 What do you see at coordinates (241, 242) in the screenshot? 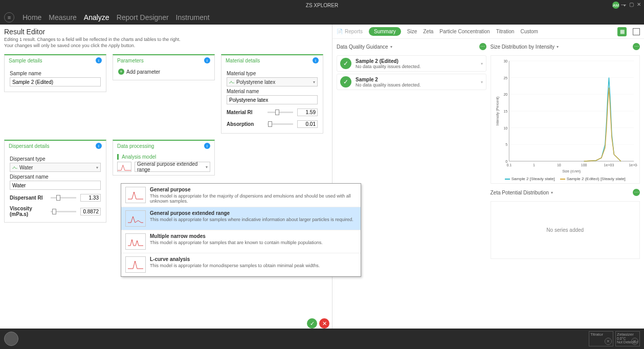
I see `model-option-multimodal: Multiple narrow modesThis model is appro…` at bounding box center [241, 242].